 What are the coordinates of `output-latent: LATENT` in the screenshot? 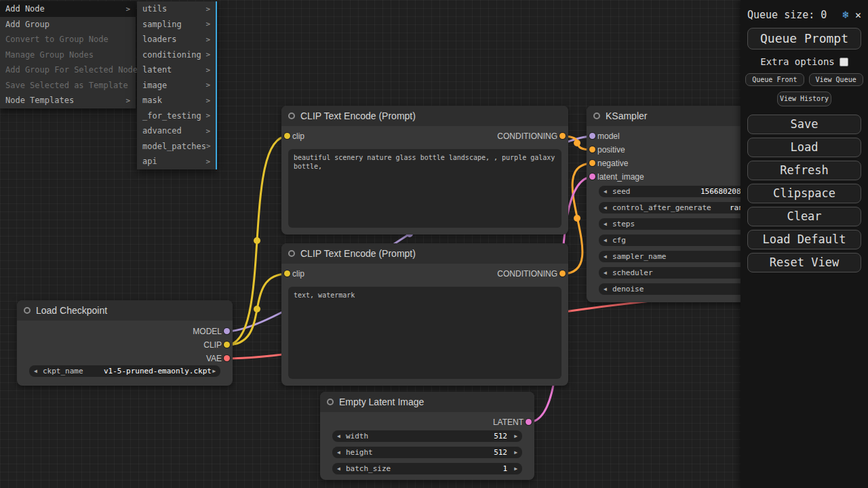 It's located at (514, 422).